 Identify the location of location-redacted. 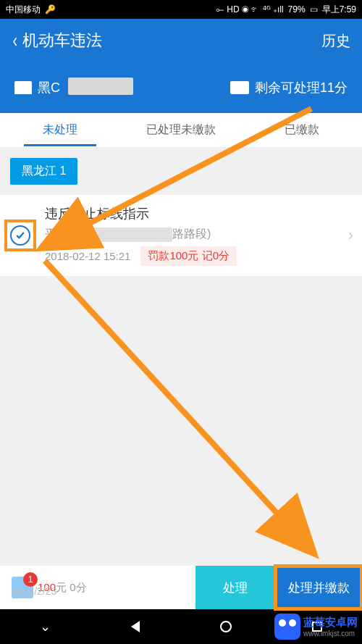
(114, 235).